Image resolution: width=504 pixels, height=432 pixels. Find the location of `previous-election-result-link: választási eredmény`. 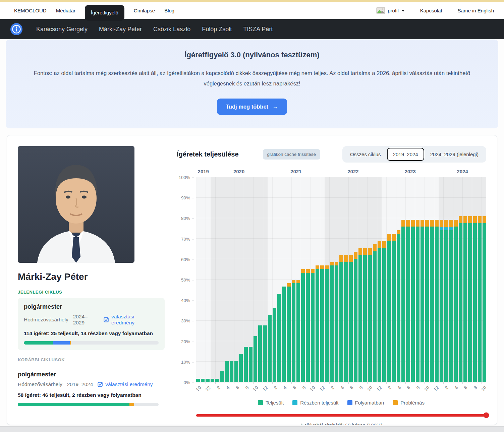

previous-election-result-link: választási eredmény is located at coordinates (125, 384).